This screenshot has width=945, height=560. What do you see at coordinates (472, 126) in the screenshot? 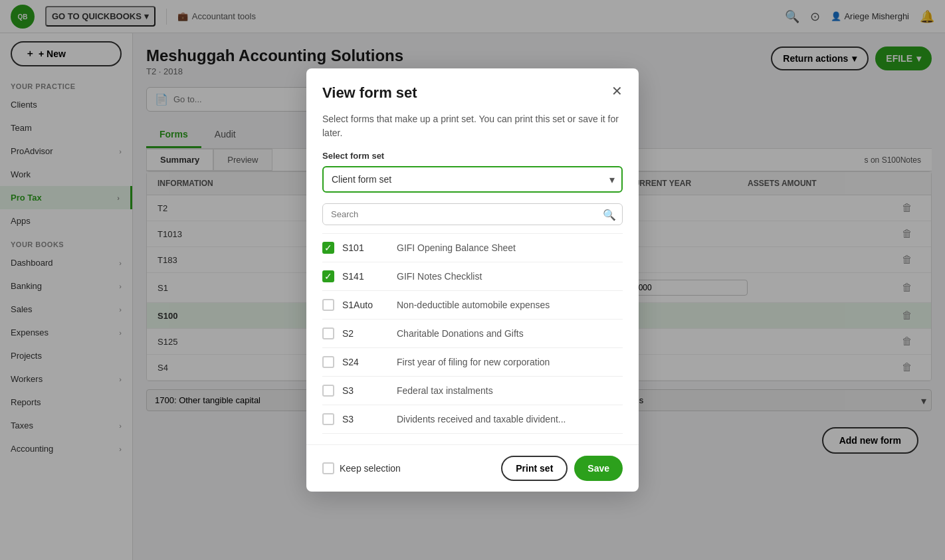
I see `modal-description: Select forms that make up a print set. Y…` at bounding box center [472, 126].